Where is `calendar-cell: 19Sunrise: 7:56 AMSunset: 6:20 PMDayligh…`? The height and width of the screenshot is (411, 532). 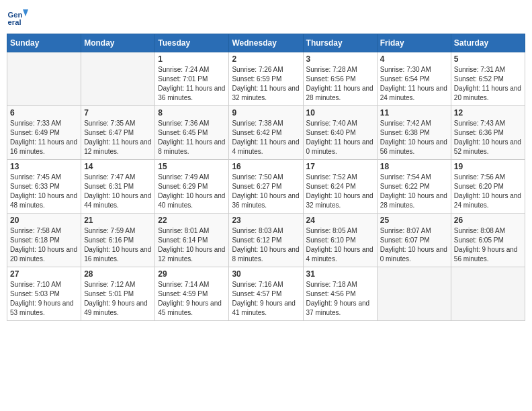 calendar-cell: 19Sunrise: 7:56 AMSunset: 6:20 PMDayligh… is located at coordinates (488, 187).